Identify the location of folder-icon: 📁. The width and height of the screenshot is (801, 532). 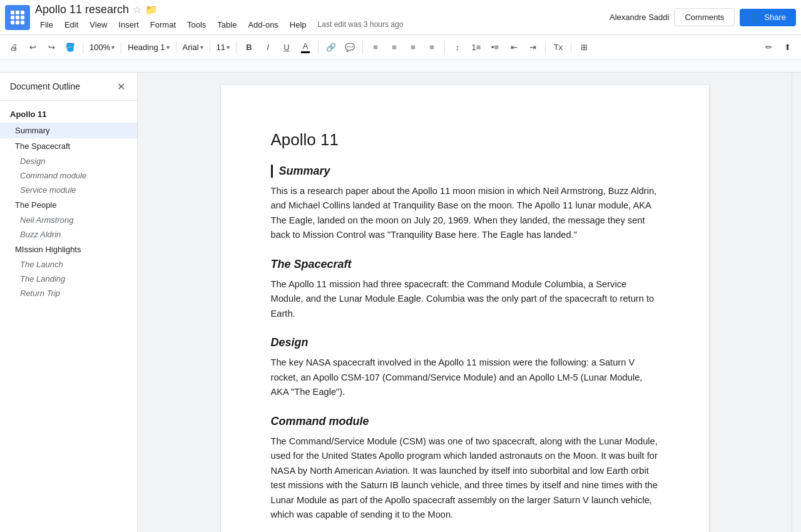
(151, 10).